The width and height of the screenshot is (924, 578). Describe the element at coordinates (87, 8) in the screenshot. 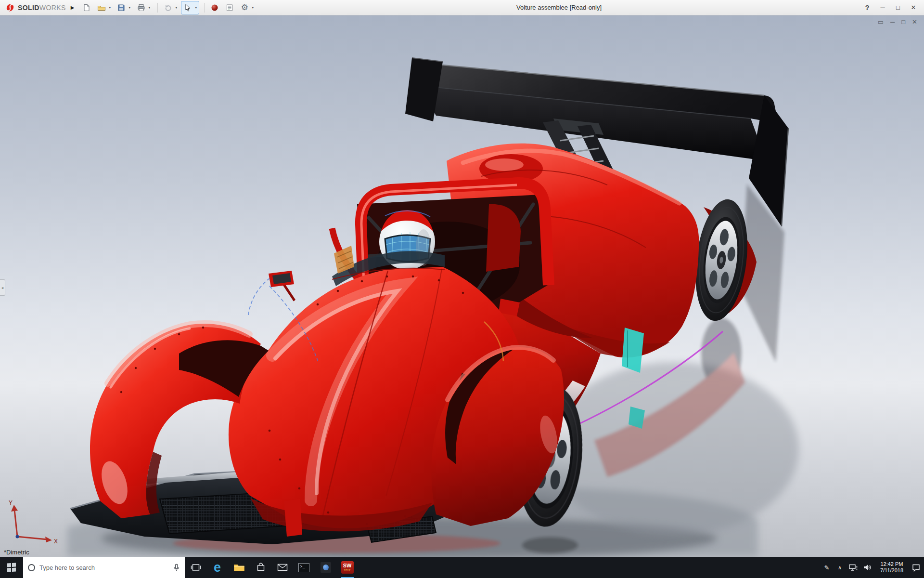

I see `new-document-group` at that location.